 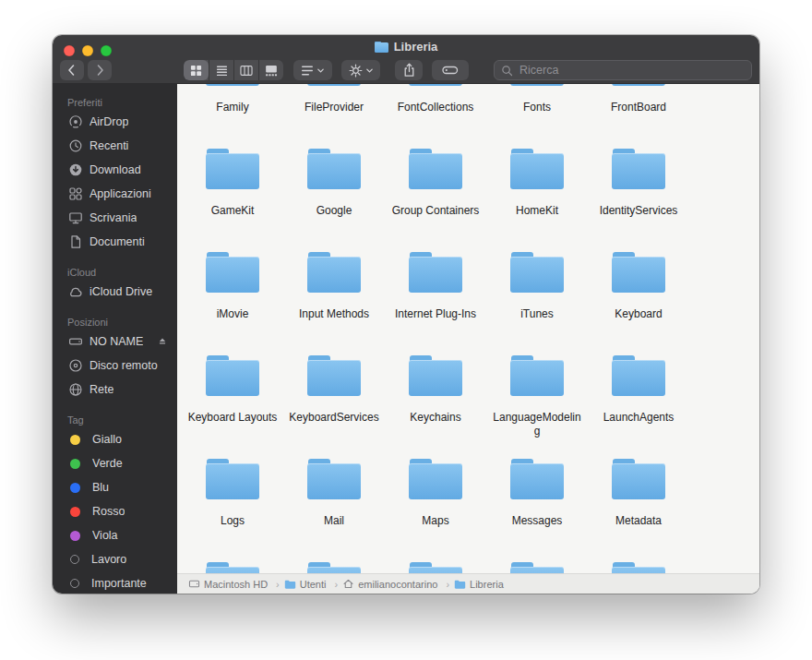 I want to click on sidebar-item: Scrivania, so click(x=114, y=218).